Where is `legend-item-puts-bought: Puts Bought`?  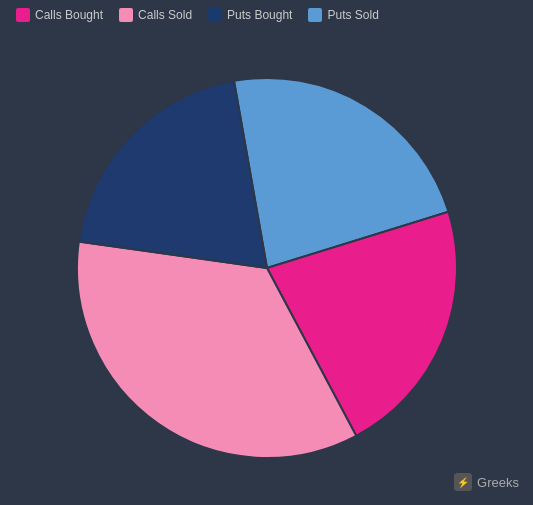
legend-item-puts-bought: Puts Bought is located at coordinates (250, 15).